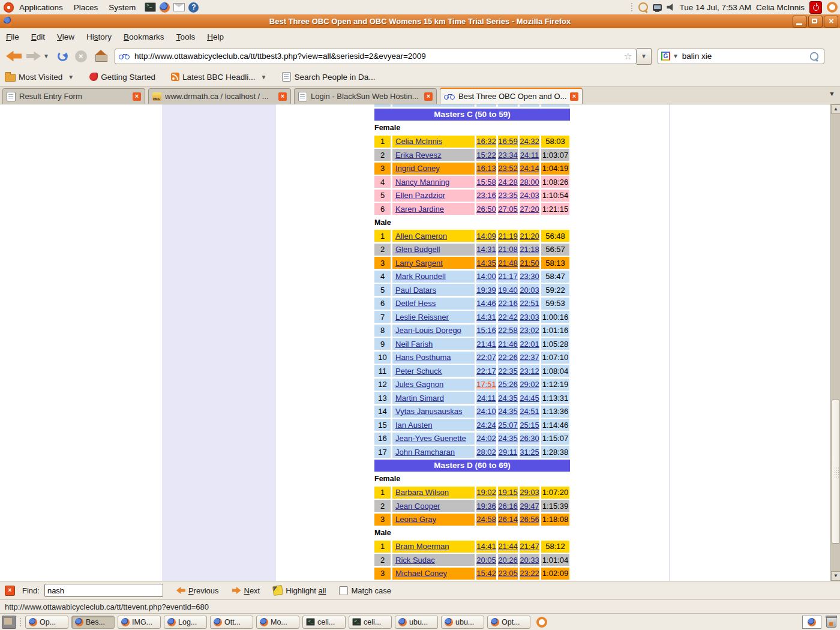  I want to click on search-go-icon, so click(814, 56).